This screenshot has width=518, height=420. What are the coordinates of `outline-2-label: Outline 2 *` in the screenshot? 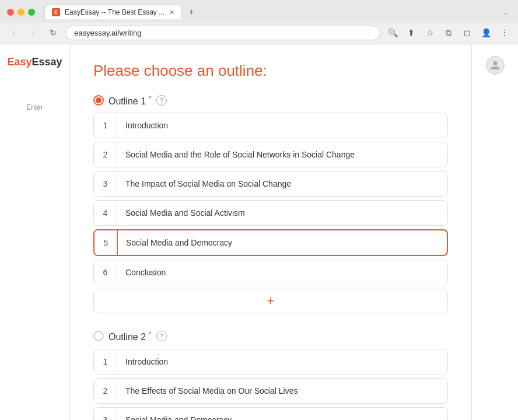 It's located at (130, 336).